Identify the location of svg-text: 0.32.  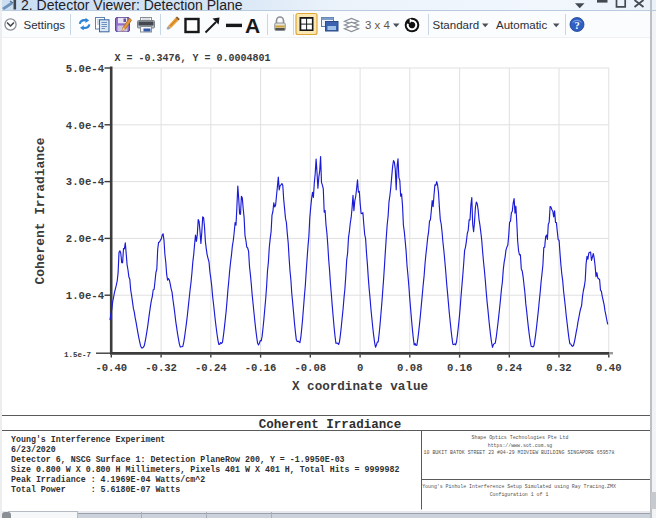
(558, 368).